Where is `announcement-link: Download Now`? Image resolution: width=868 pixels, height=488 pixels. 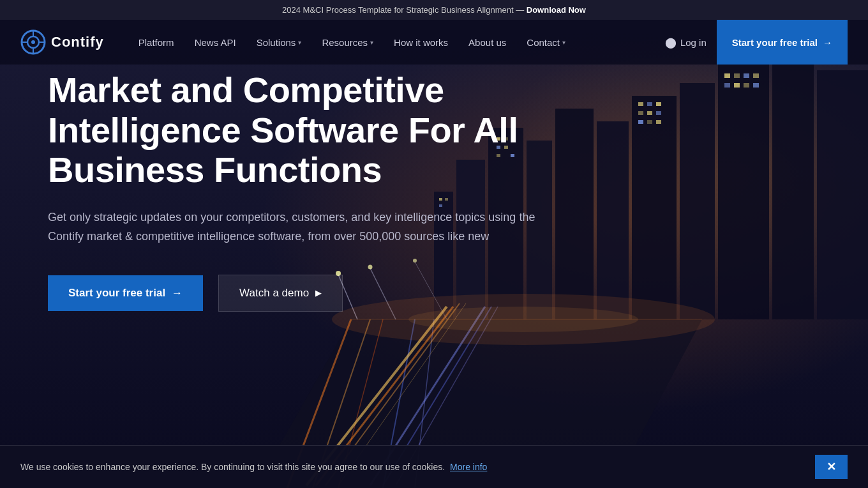
announcement-link: Download Now is located at coordinates (557, 10).